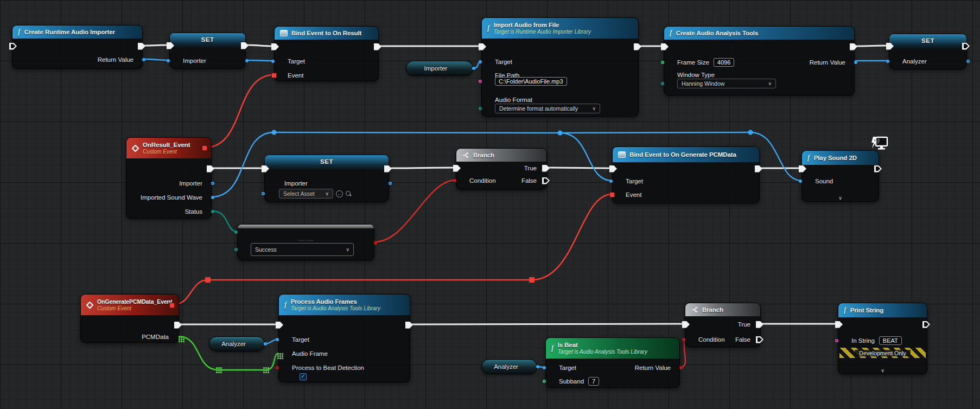  I want to click on node-bind-event-to-on-generate-pcmdata: Bind Event to On Generate PCMData Target…, so click(686, 175).